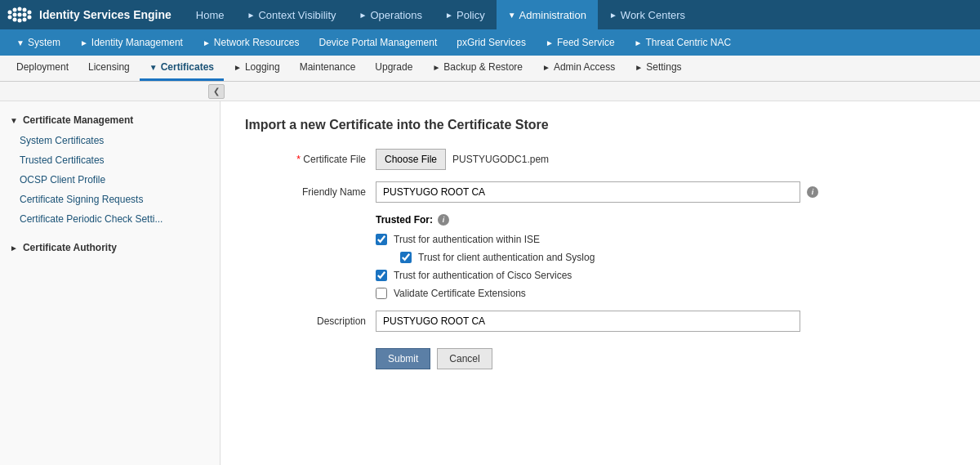 The height and width of the screenshot is (465, 980). Describe the element at coordinates (109, 141) in the screenshot. I see `sidebar-item-system-certificates: System Certificates` at that location.